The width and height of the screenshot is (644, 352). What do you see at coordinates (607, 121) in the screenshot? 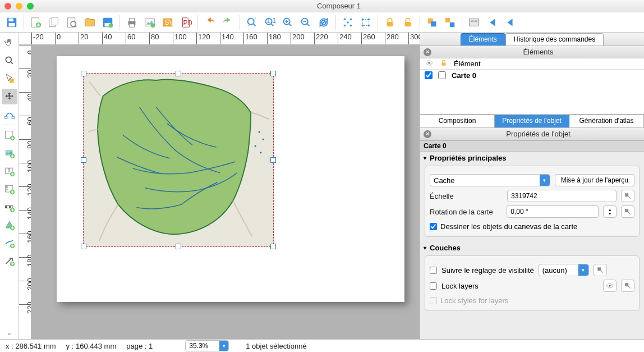
I see `tab-atlas: Génération d'atlas` at bounding box center [607, 121].